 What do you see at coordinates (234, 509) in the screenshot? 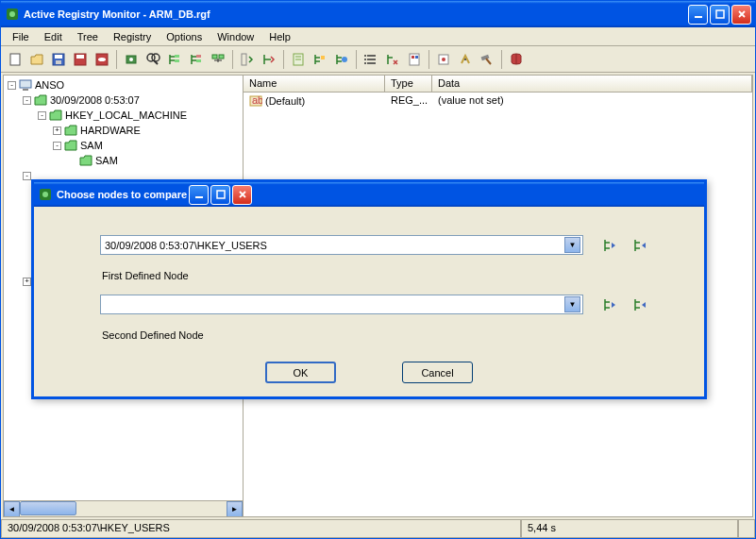
I see `scroll-right-arrow: ►` at bounding box center [234, 509].